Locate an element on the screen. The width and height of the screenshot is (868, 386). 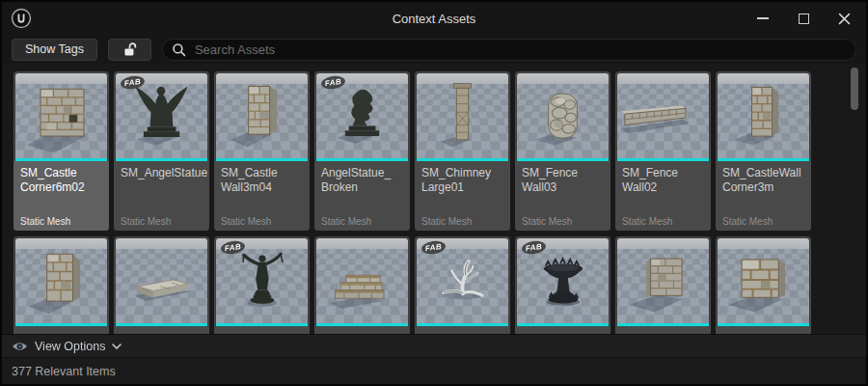
show-tags-button: Show Tags is located at coordinates (54, 50).